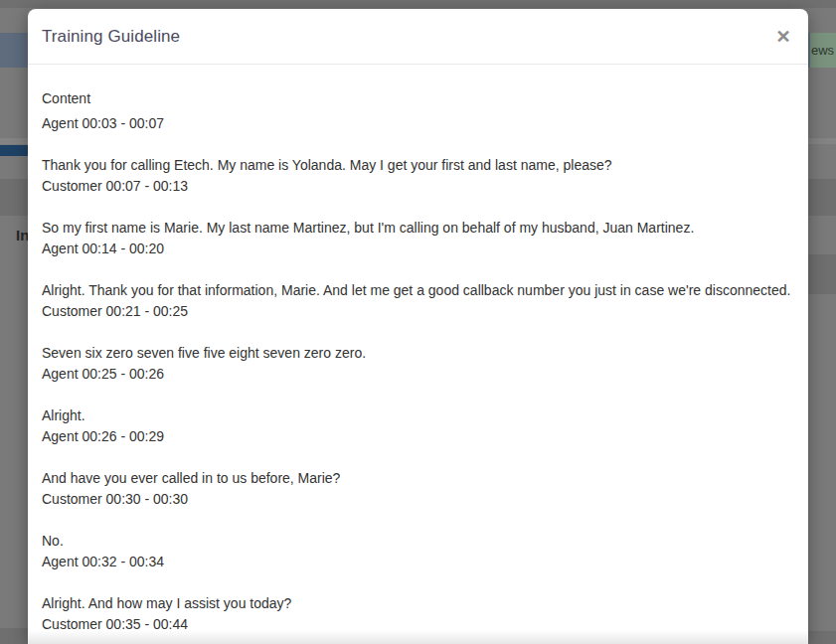 Image resolution: width=836 pixels, height=644 pixels. I want to click on transcript-utterance: No., so click(418, 541).